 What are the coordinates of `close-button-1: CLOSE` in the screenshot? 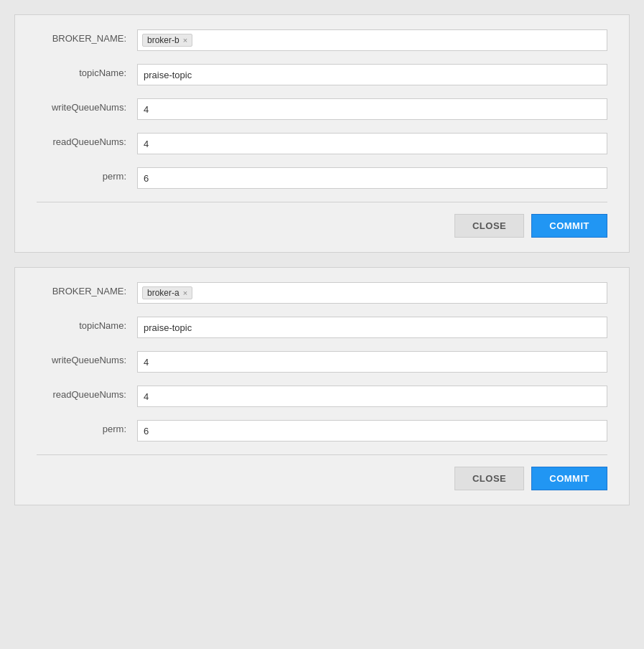 It's located at (490, 225).